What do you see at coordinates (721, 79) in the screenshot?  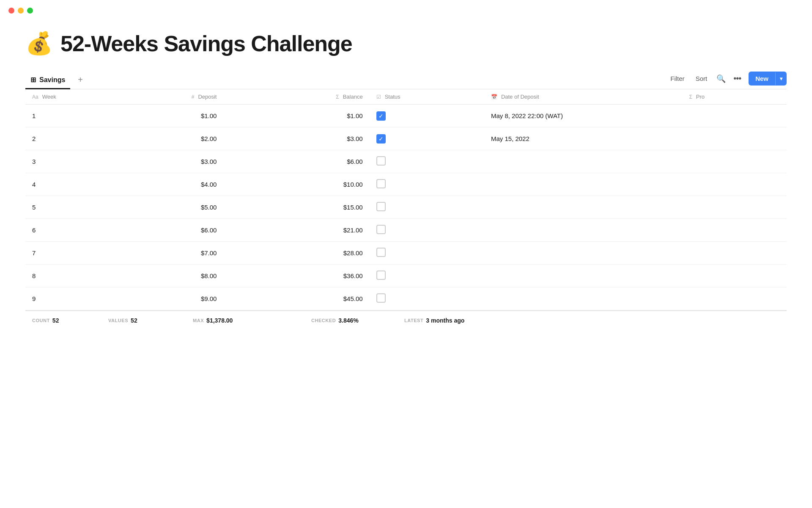 I see `search-icon: 🔍` at bounding box center [721, 79].